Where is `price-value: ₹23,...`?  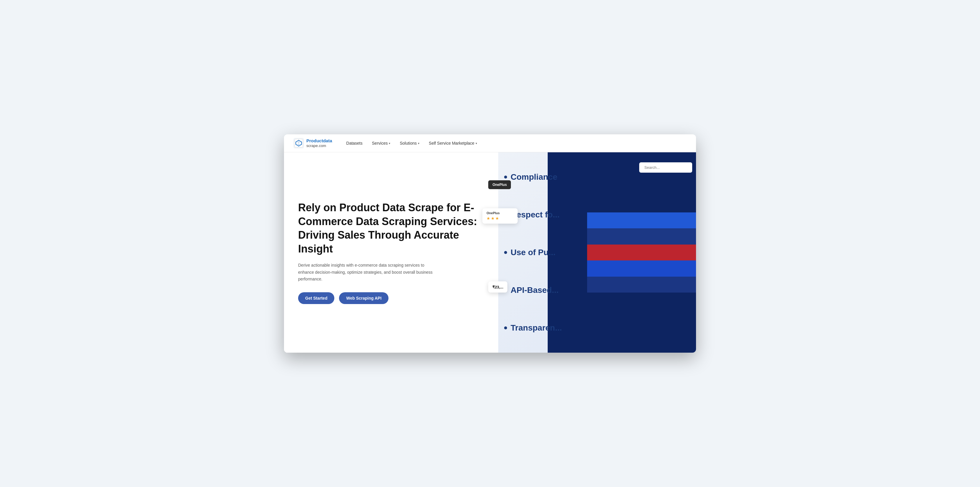
price-value: ₹23,... is located at coordinates (498, 287).